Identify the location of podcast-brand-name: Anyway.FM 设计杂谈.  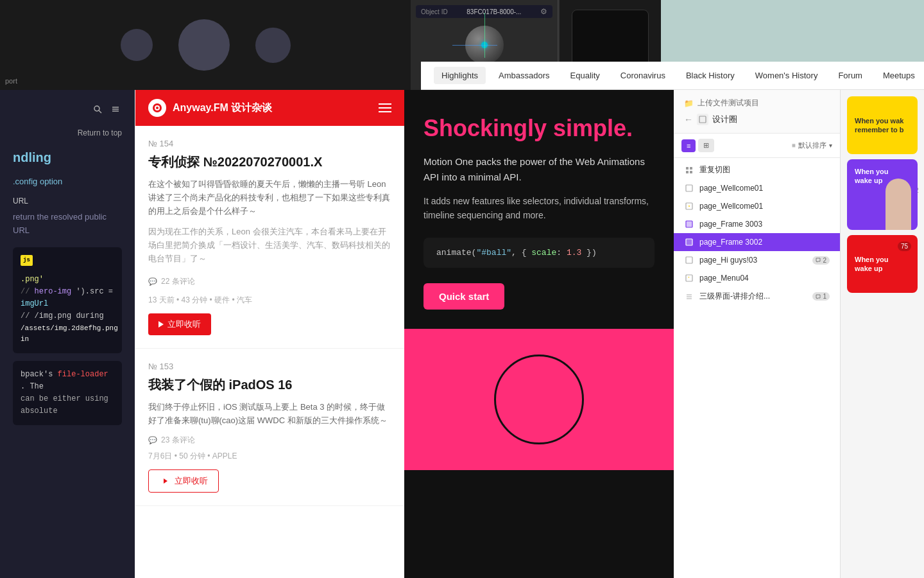
(222, 108).